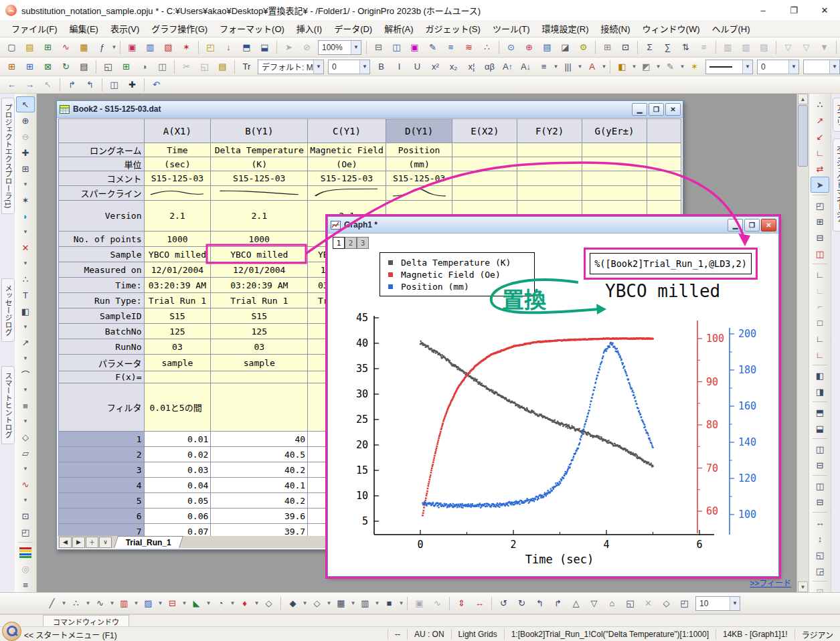  I want to click on rotate-3d-icon: ◇, so click(667, 604).